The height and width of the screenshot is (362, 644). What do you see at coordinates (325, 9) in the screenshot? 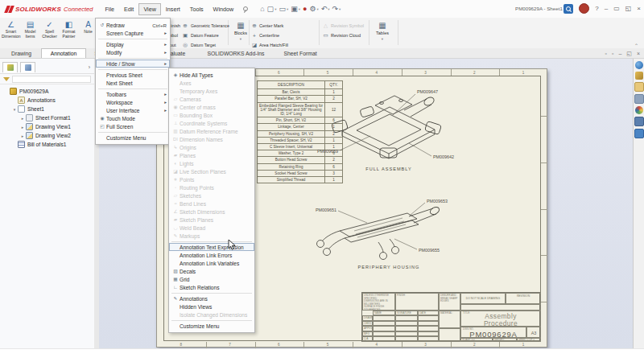
I see `quick-access-undo-icon: ↶▾` at bounding box center [325, 9].